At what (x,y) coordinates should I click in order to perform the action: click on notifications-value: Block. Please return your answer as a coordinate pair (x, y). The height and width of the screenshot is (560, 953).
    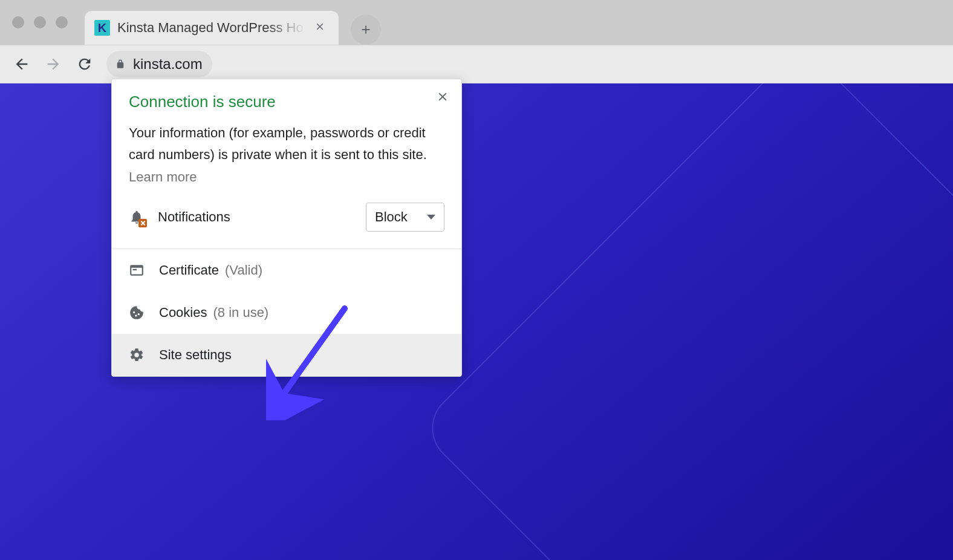
    Looking at the image, I should click on (391, 217).